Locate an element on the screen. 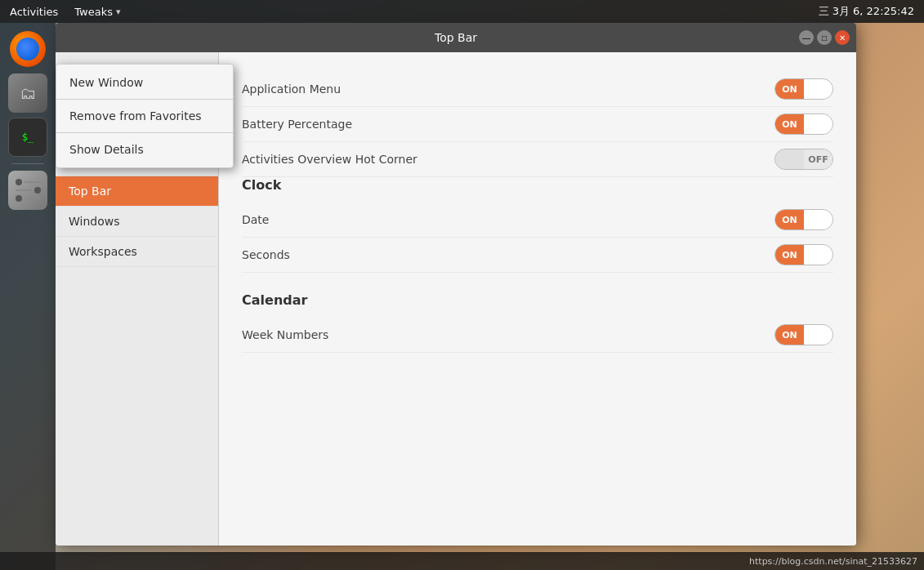  window-controls: — □ ✕ is located at coordinates (824, 38).